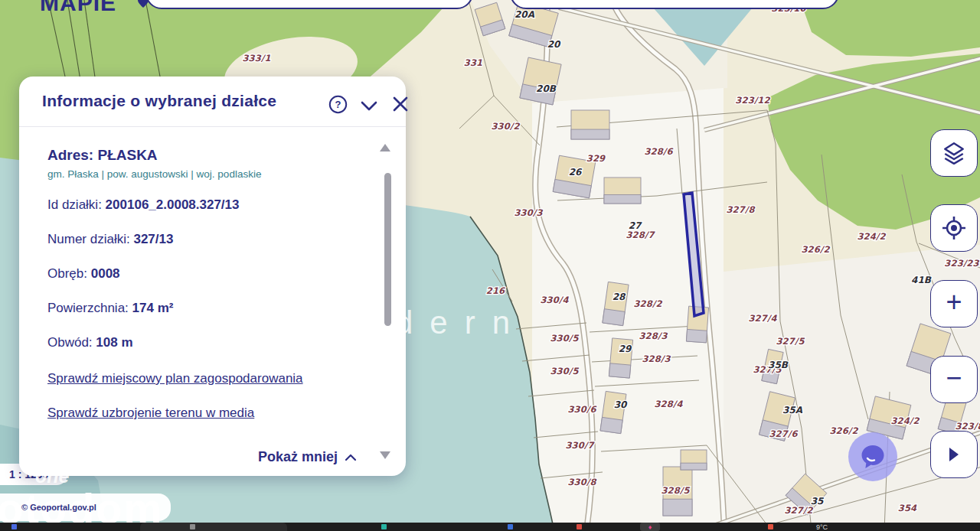 The image size is (980, 531). Describe the element at coordinates (89, 239) in the screenshot. I see `field-label: Numer działki:` at that location.